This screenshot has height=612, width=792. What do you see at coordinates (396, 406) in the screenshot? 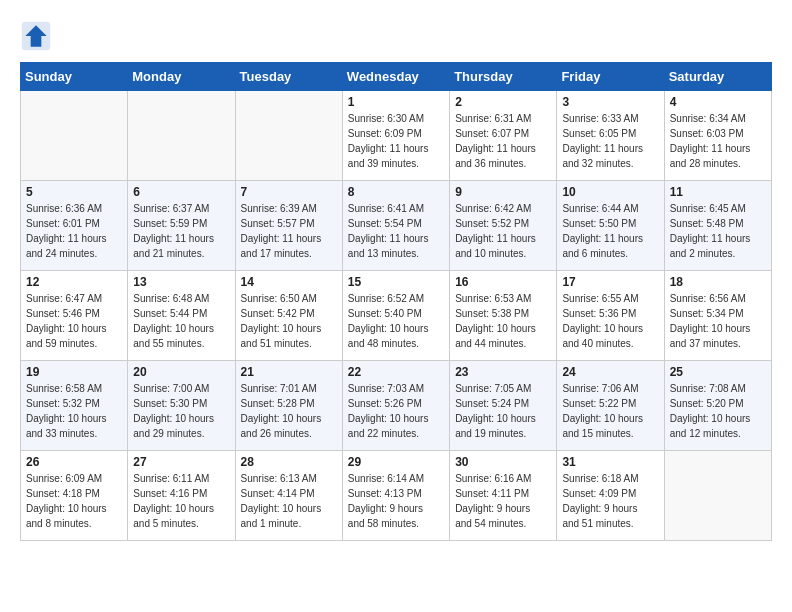
I see `calendar-cell: 22Sunrise: 7:03 AM Sunset: 5:26 PM Dayli…` at bounding box center [396, 406].